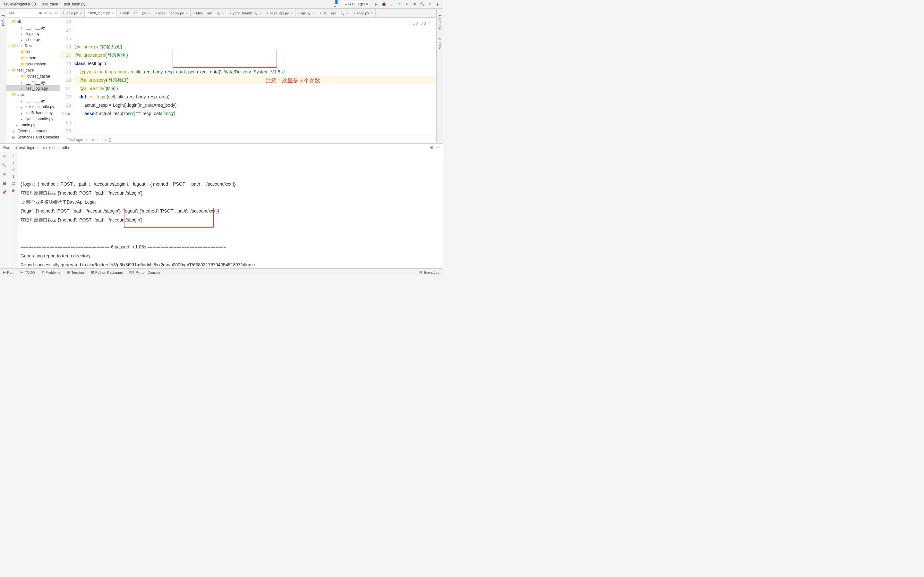 The width and height of the screenshot is (924, 577). I want to click on rerun-button: ↻, so click(5, 156).